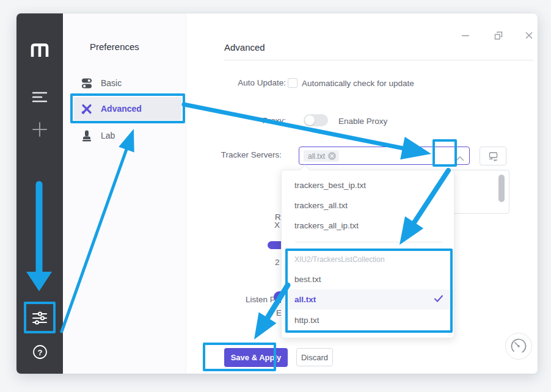 This screenshot has height=392, width=551. What do you see at coordinates (40, 129) in the screenshot?
I see `add-task-icon` at bounding box center [40, 129].